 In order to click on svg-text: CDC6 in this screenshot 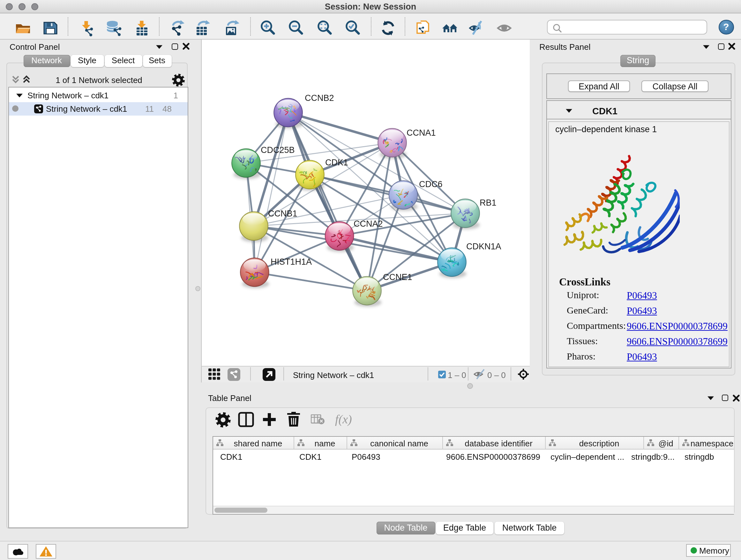, I will do `click(430, 184)`.